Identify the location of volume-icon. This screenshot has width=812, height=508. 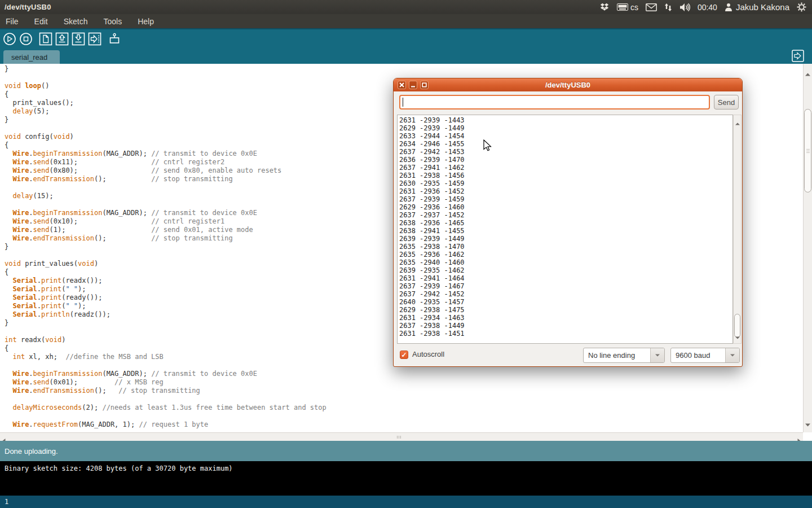
(685, 7).